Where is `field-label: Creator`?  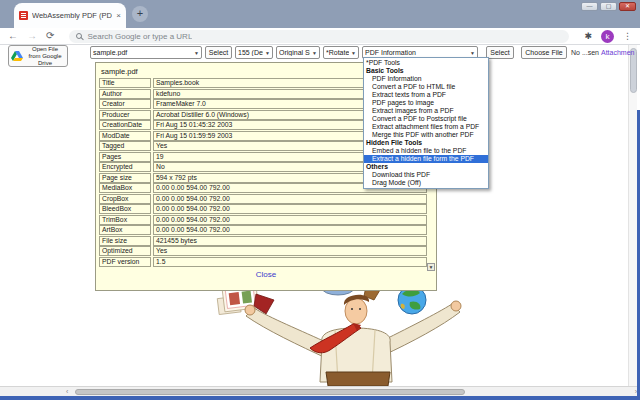 field-label: Creator is located at coordinates (125, 104).